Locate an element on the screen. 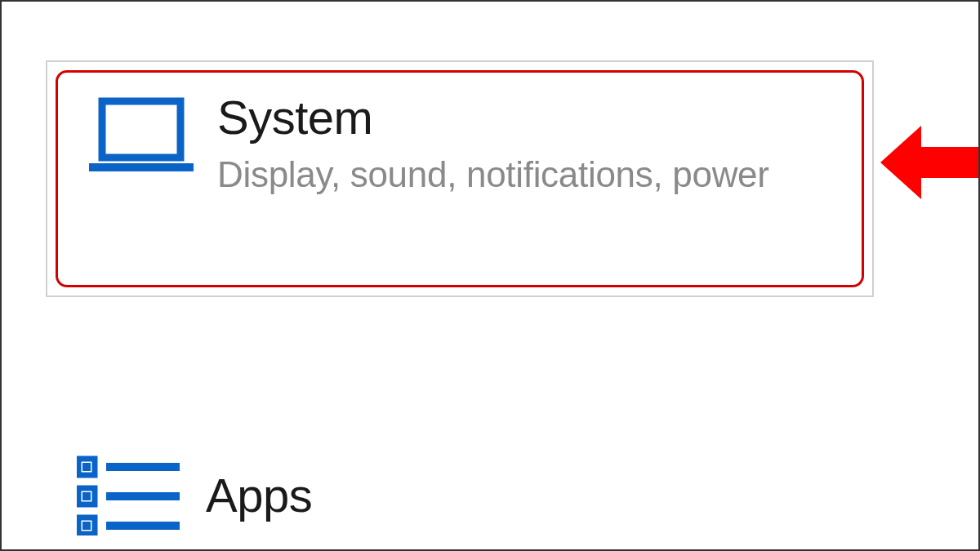  apps-settings-tile: Apps is located at coordinates (467, 495).